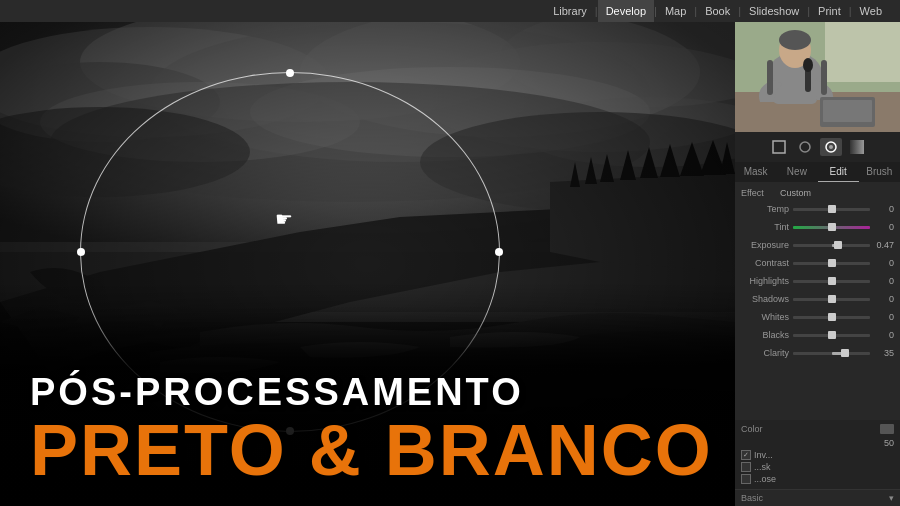  Describe the element at coordinates (758, 193) in the screenshot. I see `effect-label: Effect` at that location.